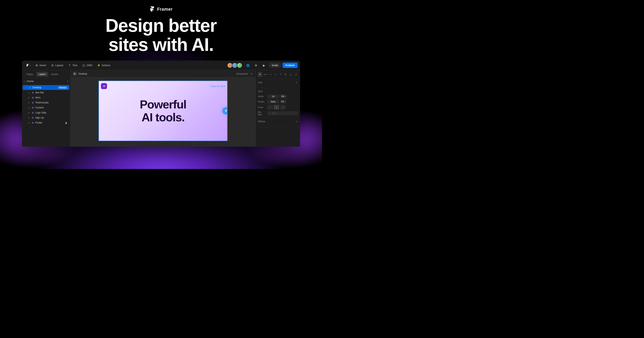 The image size is (644, 338). Describe the element at coordinates (75, 74) in the screenshot. I see `canvas-play-button: ▶` at that location.